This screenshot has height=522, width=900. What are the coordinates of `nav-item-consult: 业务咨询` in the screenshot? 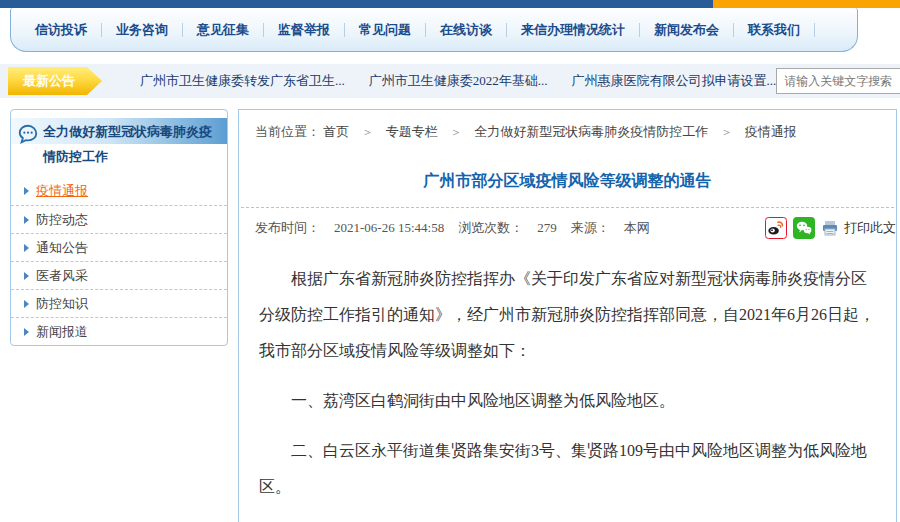 It's located at (142, 30).